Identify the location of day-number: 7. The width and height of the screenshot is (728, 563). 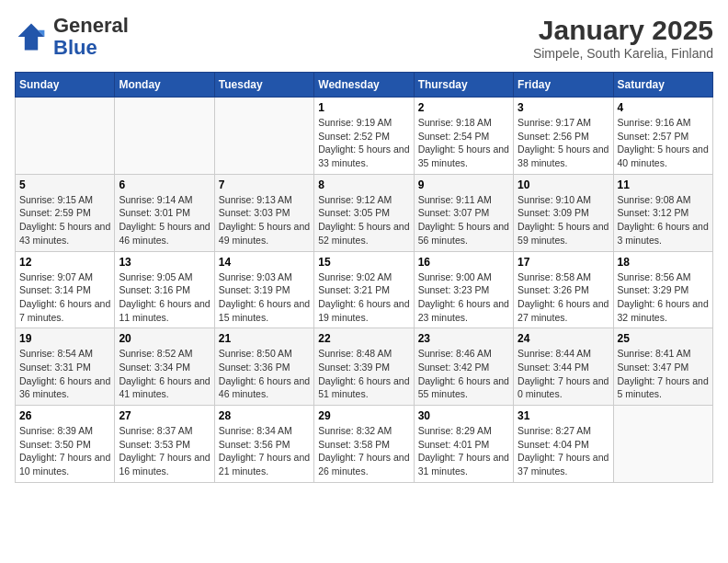
(265, 185).